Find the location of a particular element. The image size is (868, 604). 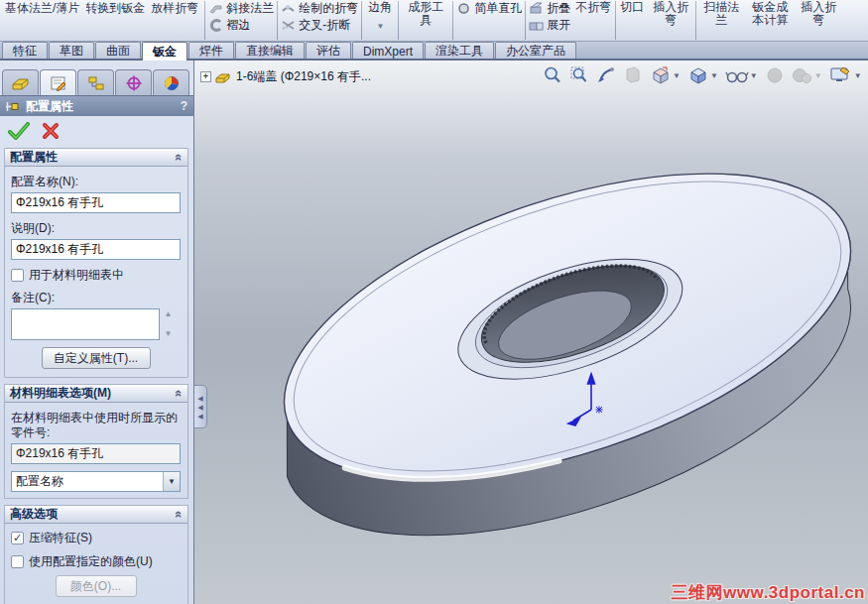

hide-show-items-button: ▼ is located at coordinates (742, 75).